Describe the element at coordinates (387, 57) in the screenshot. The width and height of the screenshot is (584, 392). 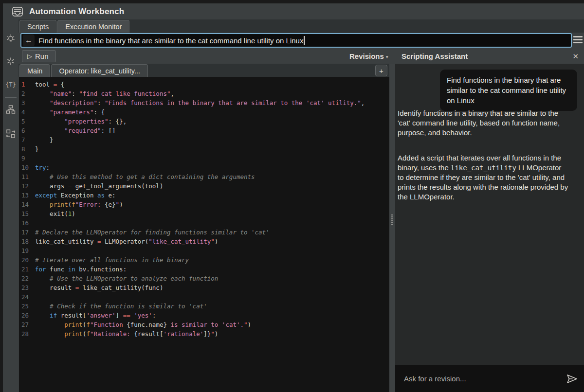
I see `chevron-down-icon: ▾` at that location.